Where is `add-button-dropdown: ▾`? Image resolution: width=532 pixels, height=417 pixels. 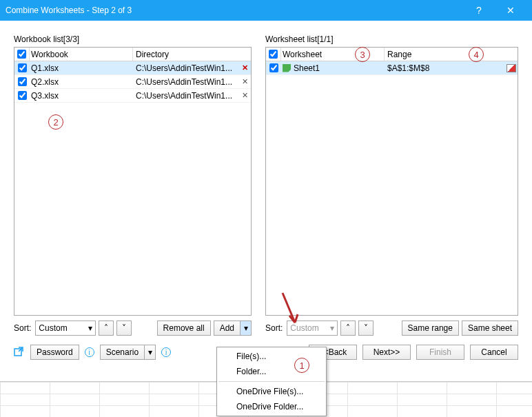
add-button-dropdown: ▾ is located at coordinates (246, 328).